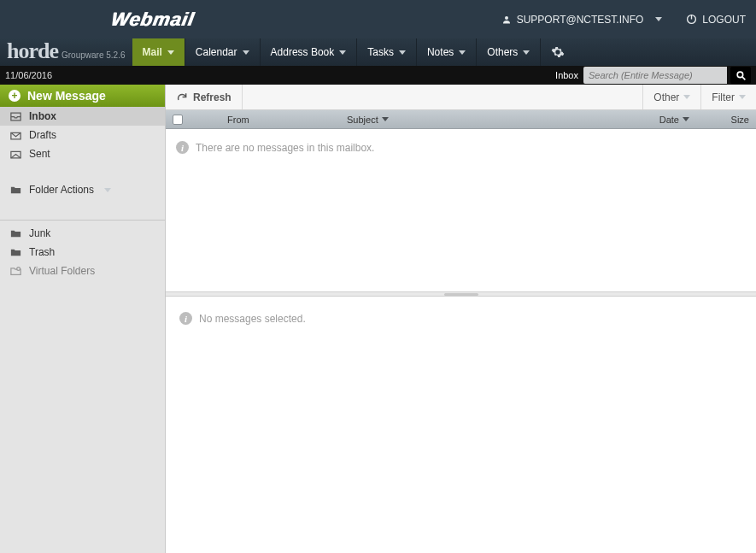 Image resolution: width=756 pixels, height=553 pixels. What do you see at coordinates (671, 97) in the screenshot?
I see `other-menu: Other` at bounding box center [671, 97].